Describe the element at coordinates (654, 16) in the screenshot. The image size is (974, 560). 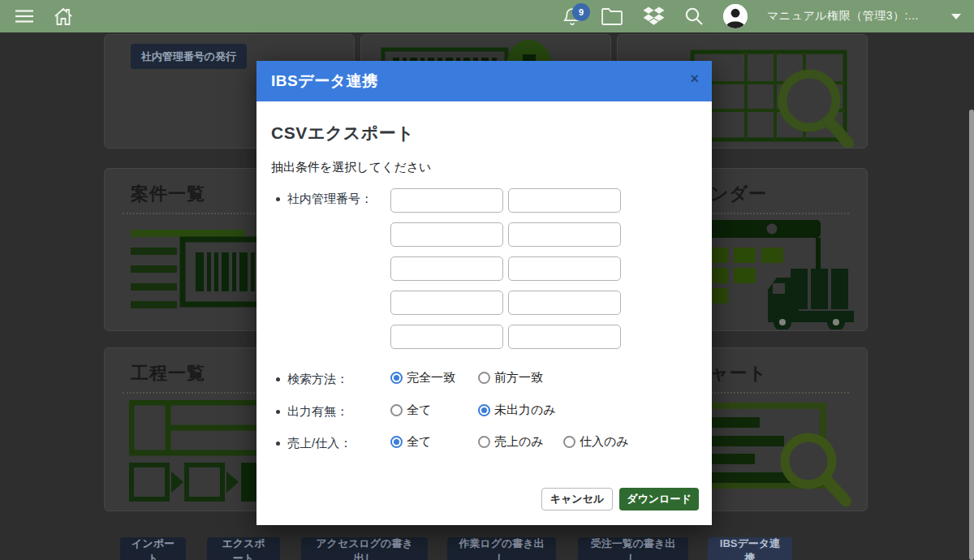
I see `dropbox-icon` at that location.